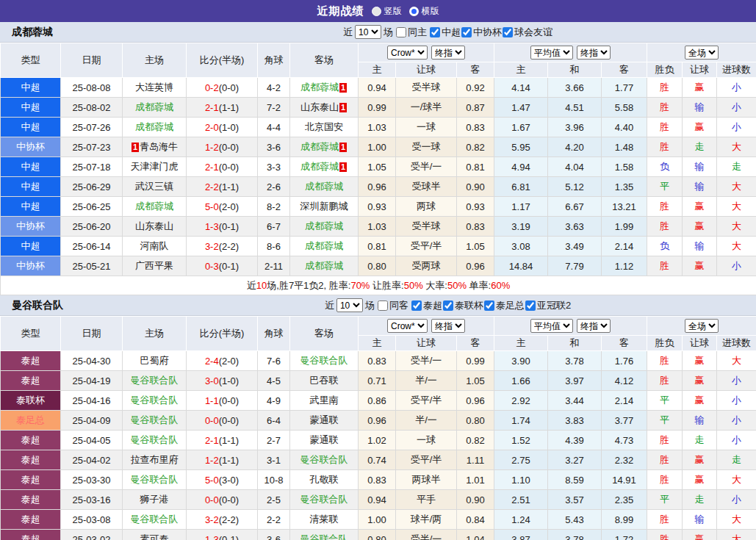 The image size is (756, 540). What do you see at coordinates (154, 460) in the screenshot?
I see `team-name: 拉查布里府` at bounding box center [154, 460].